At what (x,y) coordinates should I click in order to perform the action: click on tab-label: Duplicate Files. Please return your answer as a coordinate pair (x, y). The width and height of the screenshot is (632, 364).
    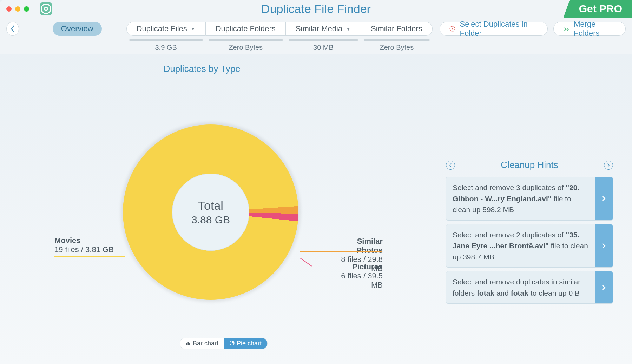
    Looking at the image, I should click on (162, 29).